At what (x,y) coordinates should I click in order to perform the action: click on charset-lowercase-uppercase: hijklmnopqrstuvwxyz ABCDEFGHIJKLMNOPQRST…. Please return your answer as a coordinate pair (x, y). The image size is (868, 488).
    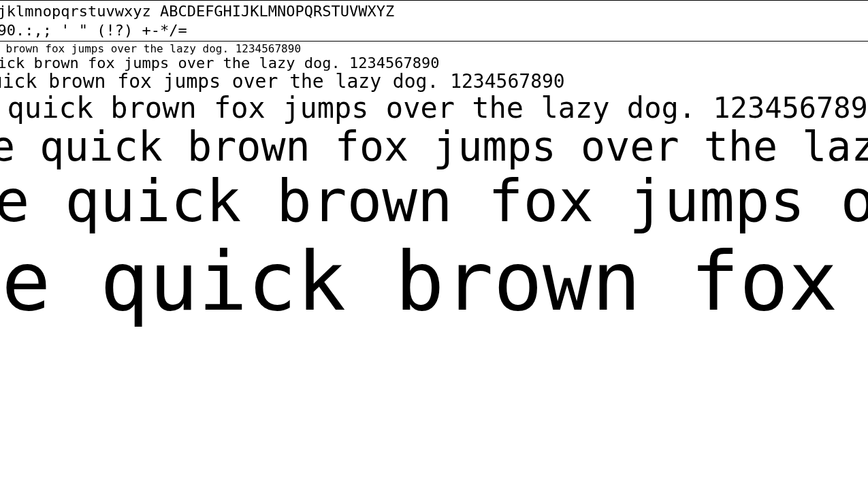
    Looking at the image, I should click on (434, 12).